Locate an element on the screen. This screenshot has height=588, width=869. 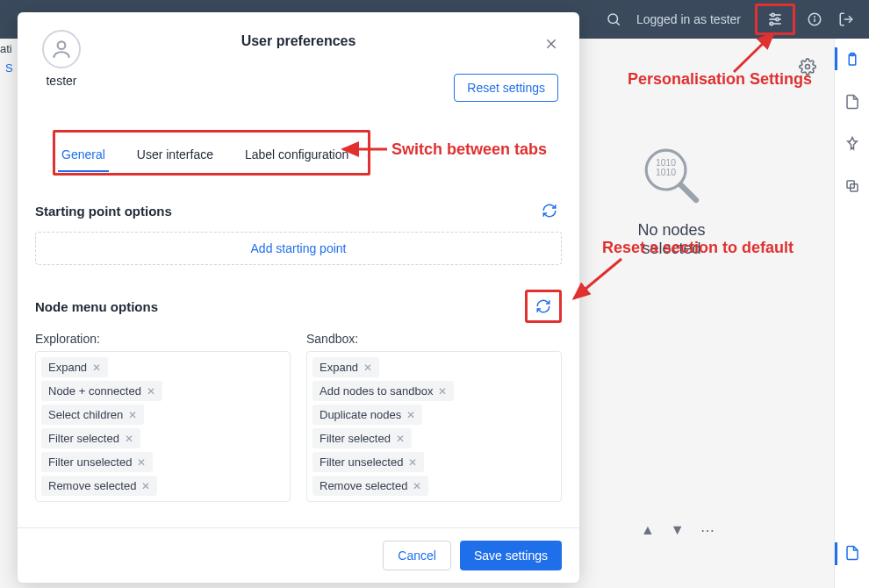
chip-sandbox: Remove selected✕ is located at coordinates (370, 486).